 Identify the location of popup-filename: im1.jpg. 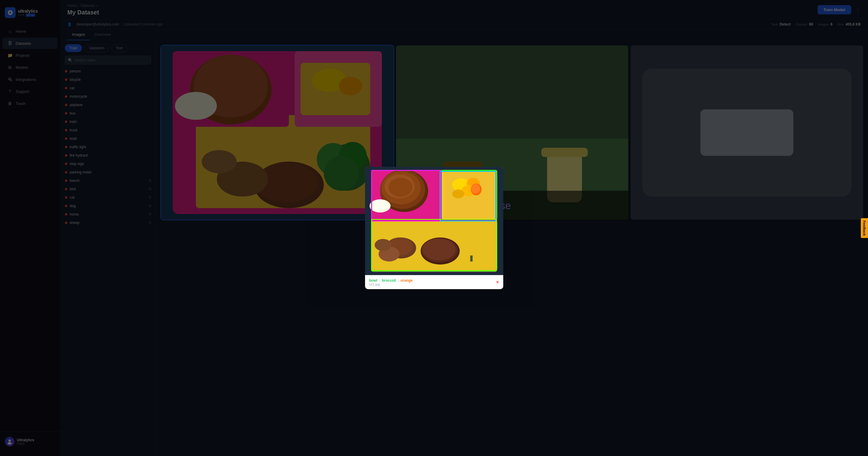
(391, 284).